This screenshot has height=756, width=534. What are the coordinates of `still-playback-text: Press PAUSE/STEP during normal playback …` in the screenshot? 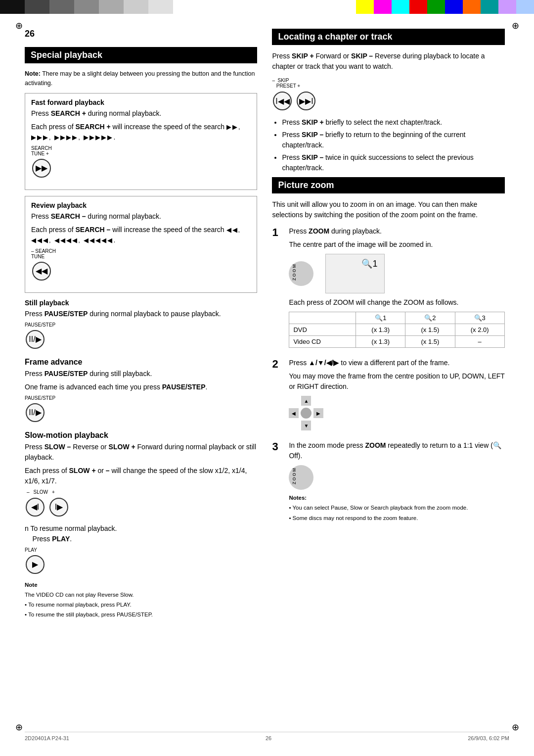 It's located at (141, 314).